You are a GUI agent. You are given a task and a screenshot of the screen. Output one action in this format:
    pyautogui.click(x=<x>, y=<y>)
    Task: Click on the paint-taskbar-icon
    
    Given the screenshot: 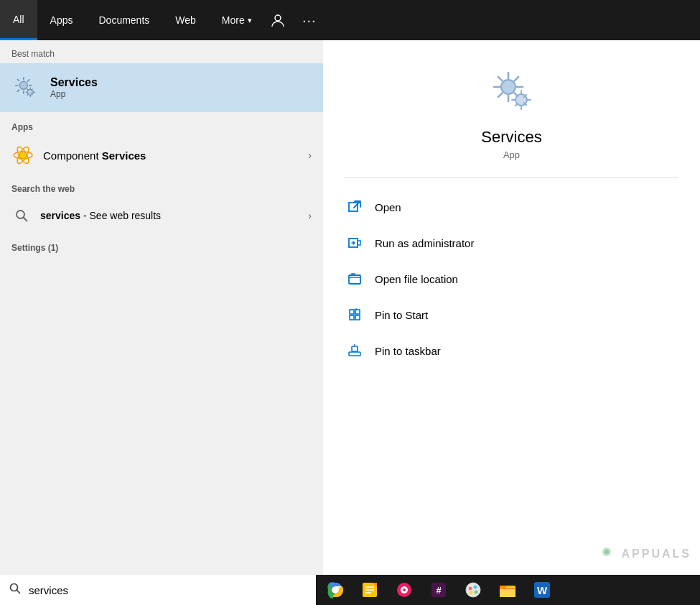 What is the action you would take?
    pyautogui.click(x=473, y=590)
    